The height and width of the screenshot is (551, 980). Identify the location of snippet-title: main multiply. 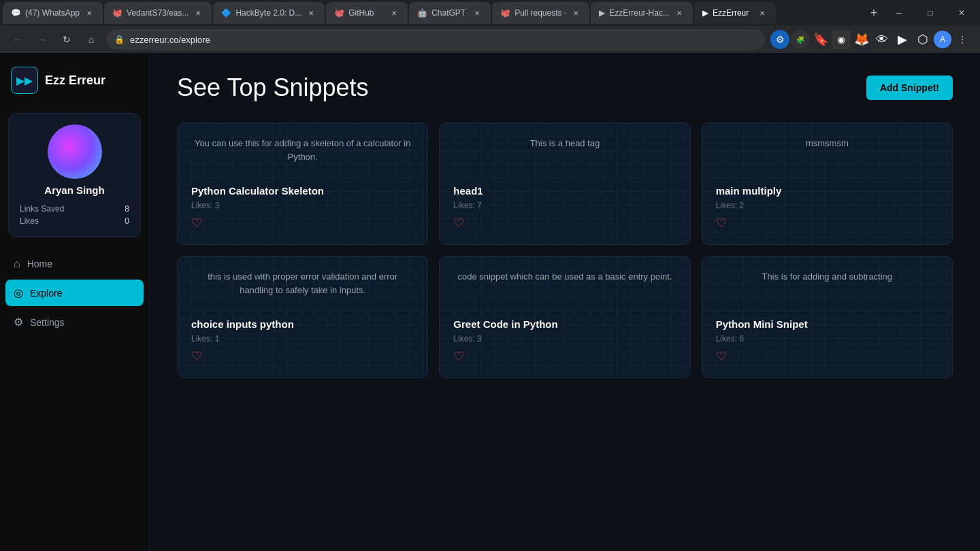
(828, 190).